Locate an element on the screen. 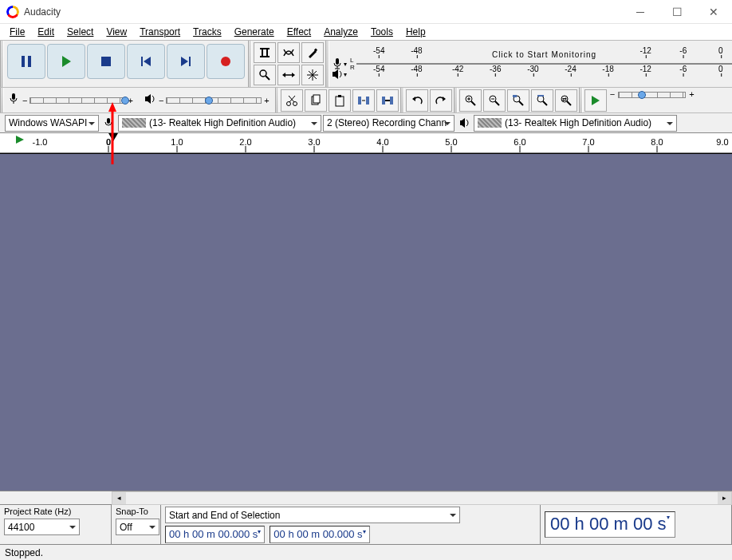 This screenshot has height=560, width=732. play-at-speed-button is located at coordinates (596, 101).